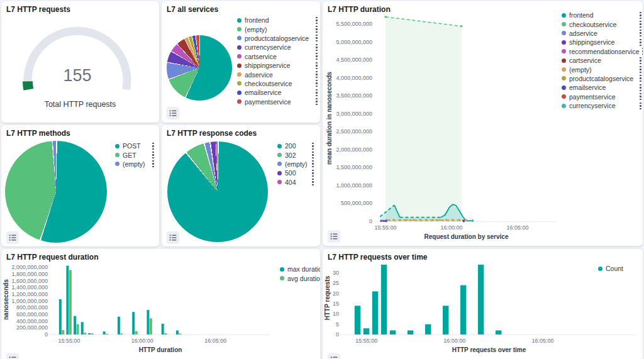 The width and height of the screenshot is (644, 359). What do you see at coordinates (601, 52) in the screenshot?
I see `legend-item: recommendationservice` at bounding box center [601, 52].